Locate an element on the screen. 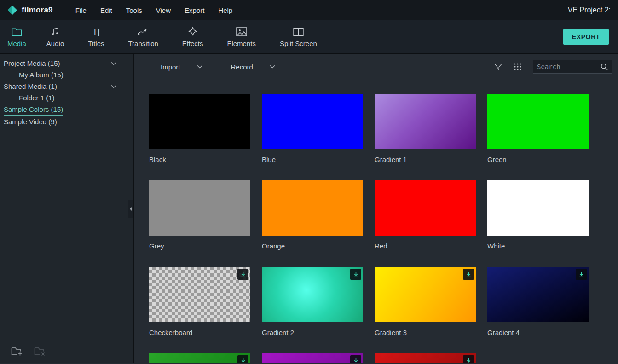 Image resolution: width=618 pixels, height=364 pixels. media-item: Orange is located at coordinates (312, 216).